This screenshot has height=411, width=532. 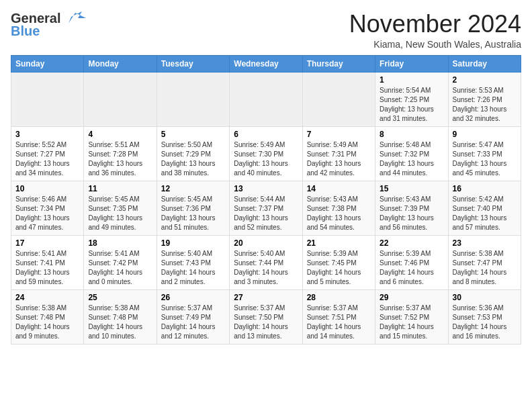 What do you see at coordinates (120, 189) in the screenshot?
I see `day-number: 11` at bounding box center [120, 189].